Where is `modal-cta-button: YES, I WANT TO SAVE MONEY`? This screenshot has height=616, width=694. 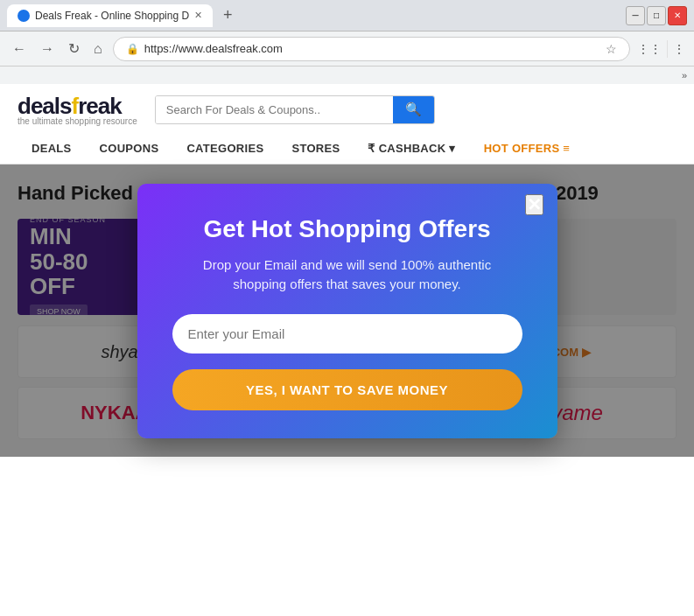 modal-cta-button: YES, I WANT TO SAVE MONEY is located at coordinates (347, 390).